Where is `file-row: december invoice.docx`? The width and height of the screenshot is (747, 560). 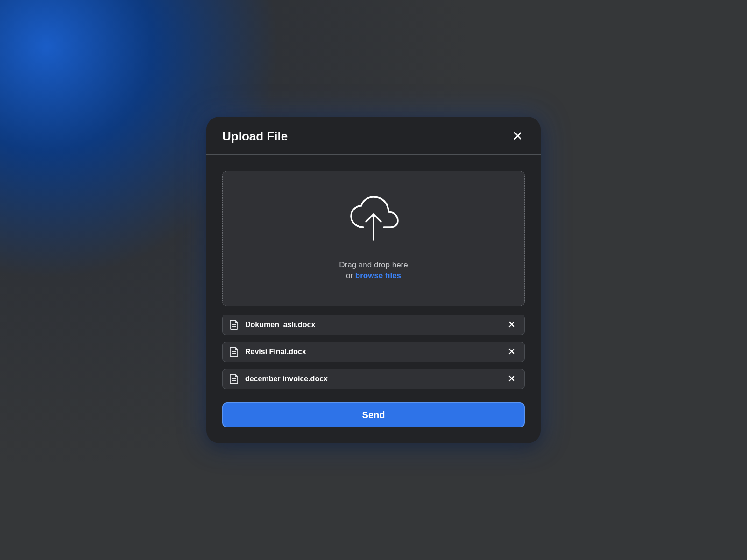 file-row: december invoice.docx is located at coordinates (374, 379).